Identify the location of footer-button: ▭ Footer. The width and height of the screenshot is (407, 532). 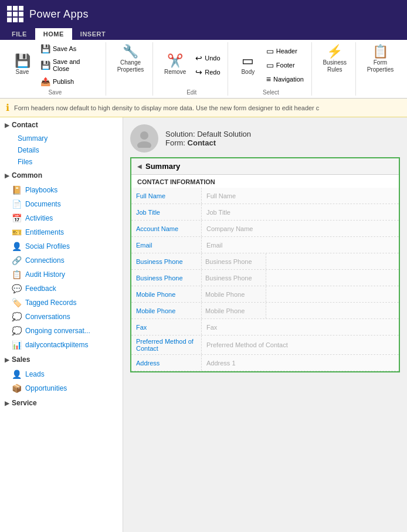
(285, 65).